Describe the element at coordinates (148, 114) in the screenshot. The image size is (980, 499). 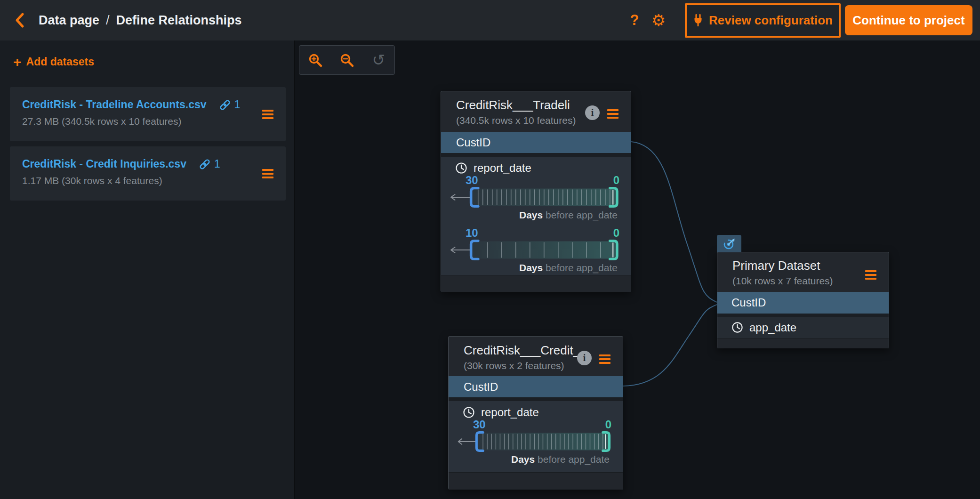
I see `dataset-card-tradeline: CreditRisk - Tradeline Accounts.csv 1 27…` at that location.